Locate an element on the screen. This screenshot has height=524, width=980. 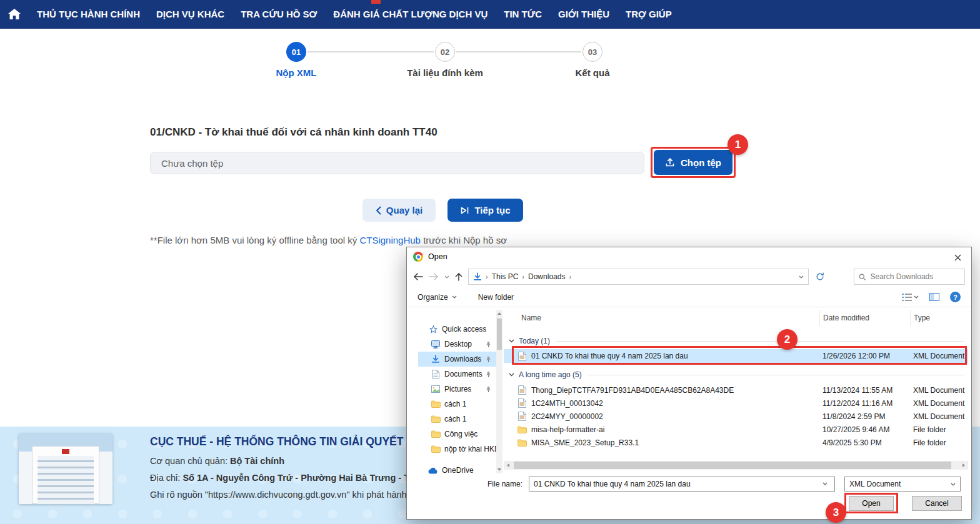
nav-item-dich-vu-khac: DỊCH VỤ KHÁC is located at coordinates (190, 14).